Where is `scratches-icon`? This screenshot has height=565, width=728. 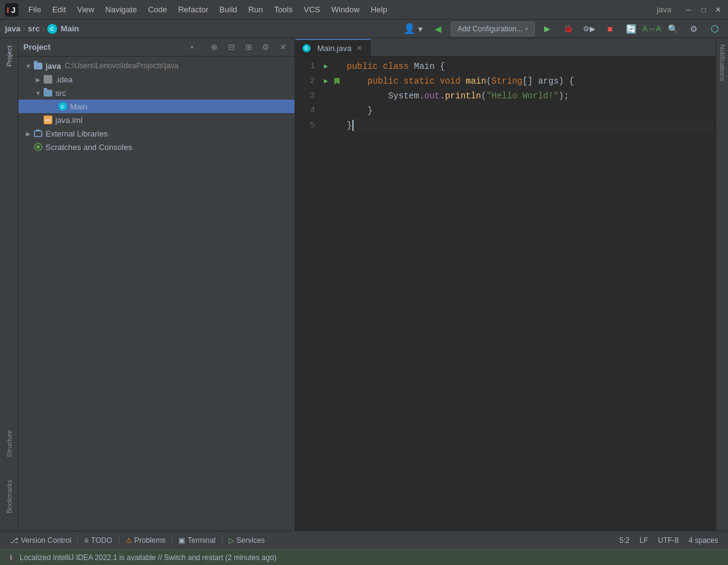 scratches-icon is located at coordinates (38, 147).